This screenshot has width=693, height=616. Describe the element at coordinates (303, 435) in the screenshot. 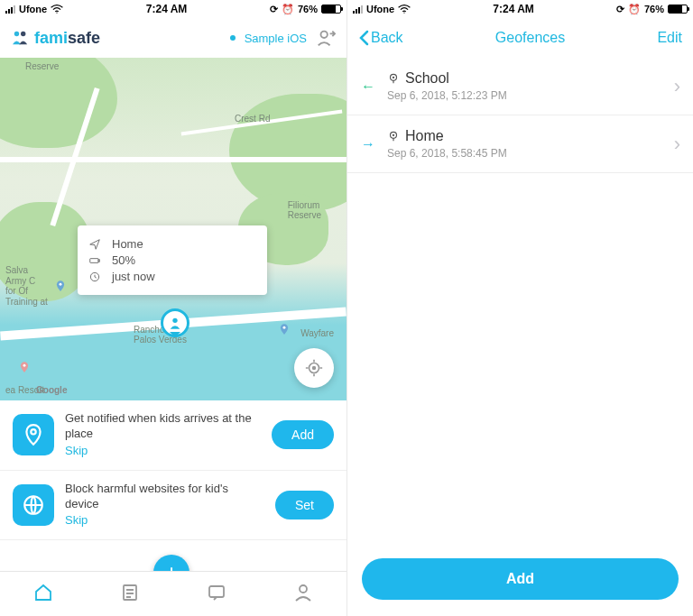

I see `add-button: Add` at that location.